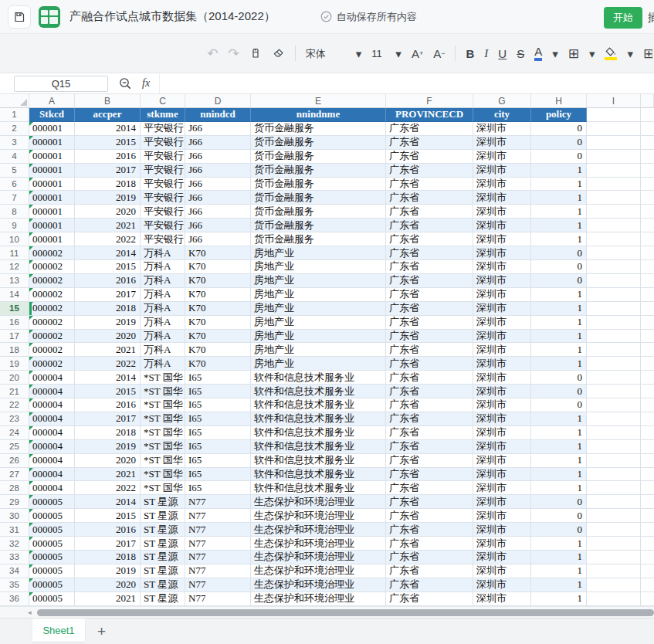 The height and width of the screenshot is (644, 654). Describe the element at coordinates (15, 461) in the screenshot. I see `row-number: 26` at that location.